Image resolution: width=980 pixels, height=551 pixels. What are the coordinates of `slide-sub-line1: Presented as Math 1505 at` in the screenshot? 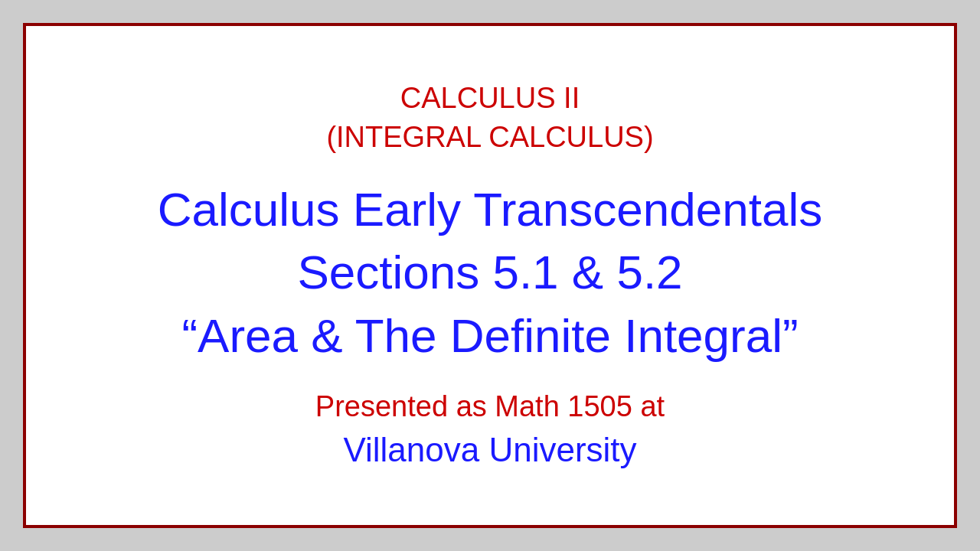 It's located at (490, 407).